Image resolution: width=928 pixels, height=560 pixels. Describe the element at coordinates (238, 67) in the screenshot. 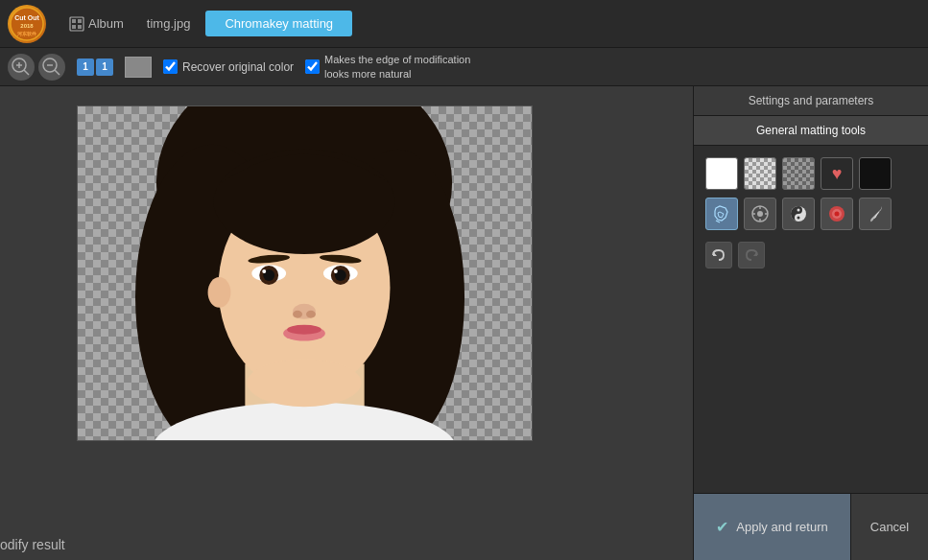

I see `recover-label: Recover original color` at that location.